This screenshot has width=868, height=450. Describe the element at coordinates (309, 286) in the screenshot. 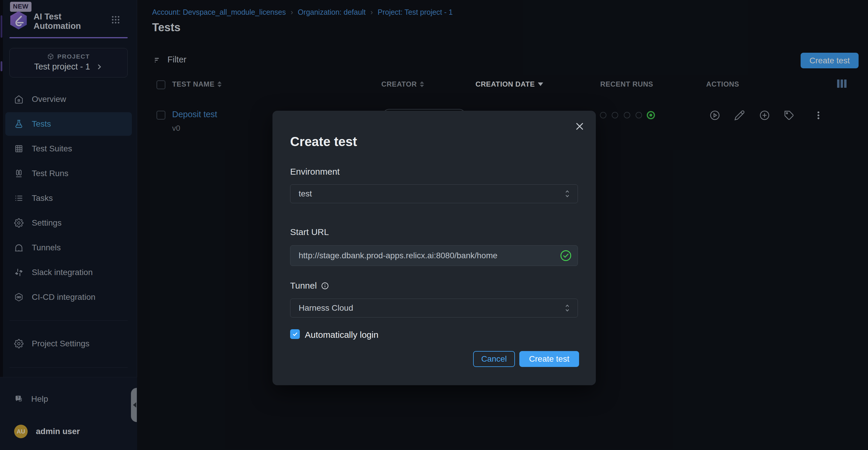

I see `tunnel-label: Tunnel` at that location.